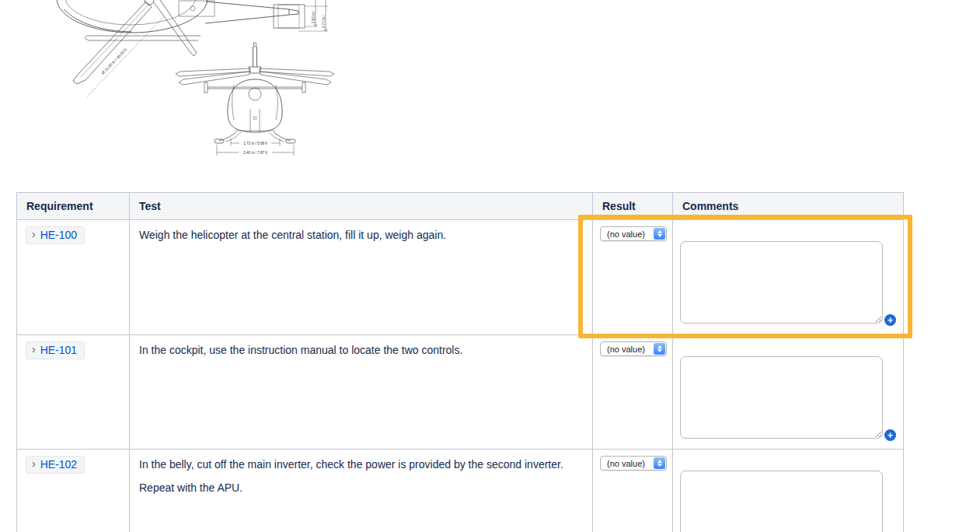 This screenshot has height=532, width=980. Describe the element at coordinates (361, 207) in the screenshot. I see `column-header-test: Test` at that location.